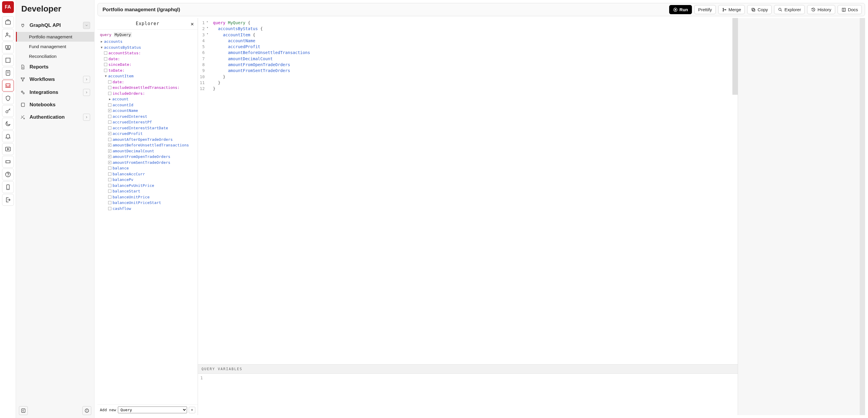  Describe the element at coordinates (152, 410) in the screenshot. I see `add-new-select: Query` at that location.